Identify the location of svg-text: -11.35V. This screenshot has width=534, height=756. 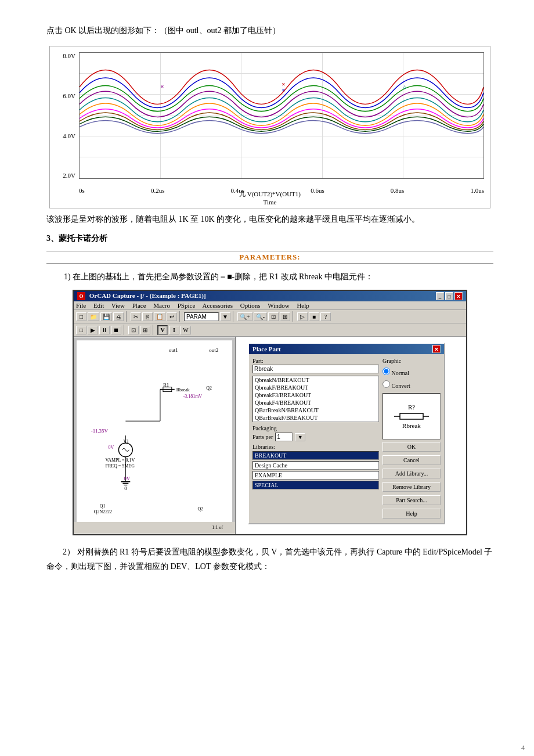
(100, 431).